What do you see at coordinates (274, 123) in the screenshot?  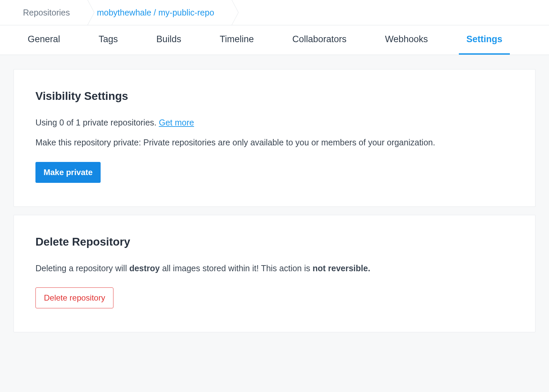 I see `visibility-usage-text: Using 0 of 1 private repositories. Get m…` at bounding box center [274, 123].